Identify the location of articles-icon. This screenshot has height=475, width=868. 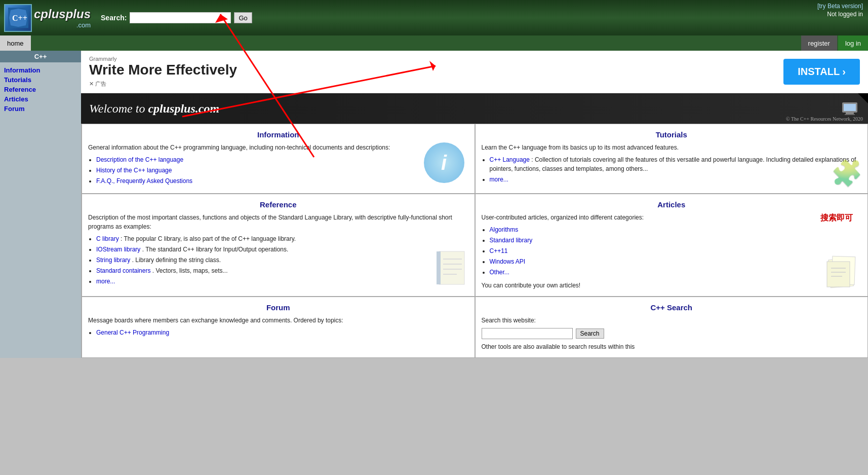
(842, 270).